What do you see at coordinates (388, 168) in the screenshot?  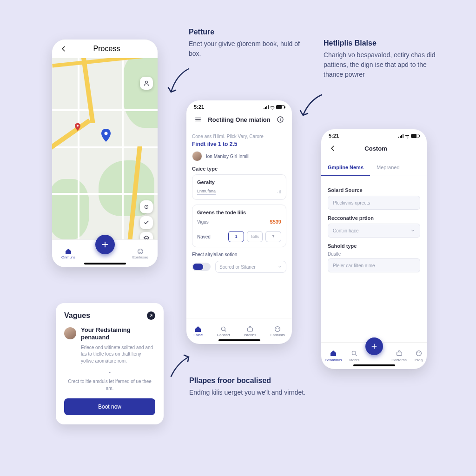 I see `tab-mepraned: Mepraned` at bounding box center [388, 168].